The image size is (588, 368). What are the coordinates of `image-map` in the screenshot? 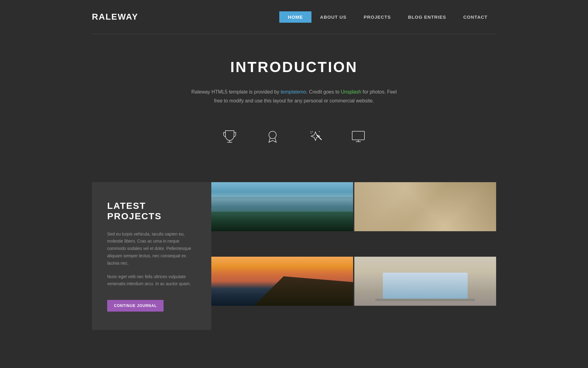 It's located at (425, 207).